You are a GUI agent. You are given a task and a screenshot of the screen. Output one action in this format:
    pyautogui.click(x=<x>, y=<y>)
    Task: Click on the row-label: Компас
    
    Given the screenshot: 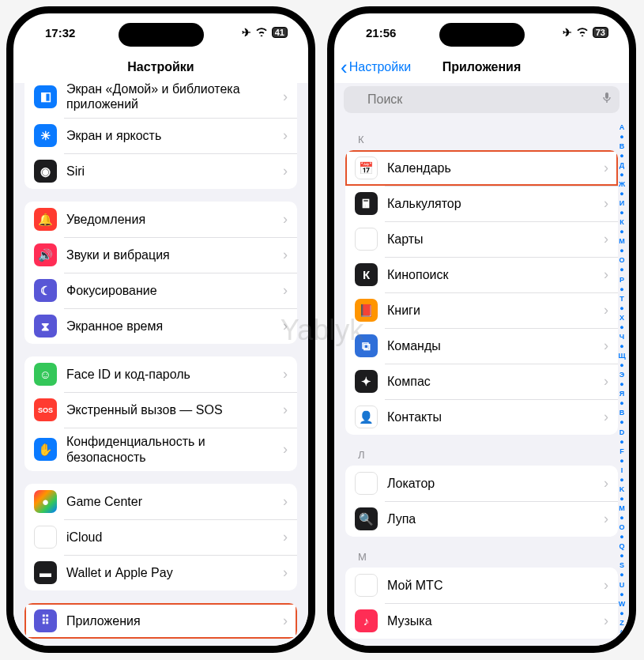 What is the action you would take?
    pyautogui.click(x=495, y=381)
    